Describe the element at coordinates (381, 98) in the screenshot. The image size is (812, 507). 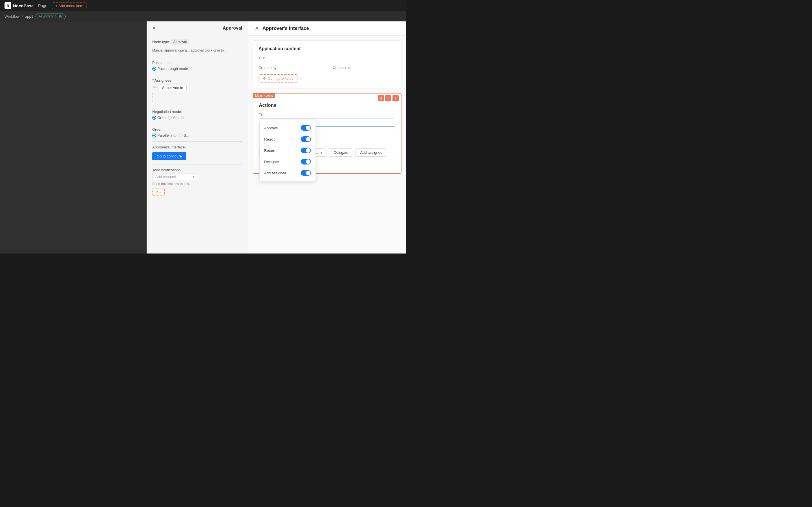
I see `toolbar-grid-button: ⊞` at that location.